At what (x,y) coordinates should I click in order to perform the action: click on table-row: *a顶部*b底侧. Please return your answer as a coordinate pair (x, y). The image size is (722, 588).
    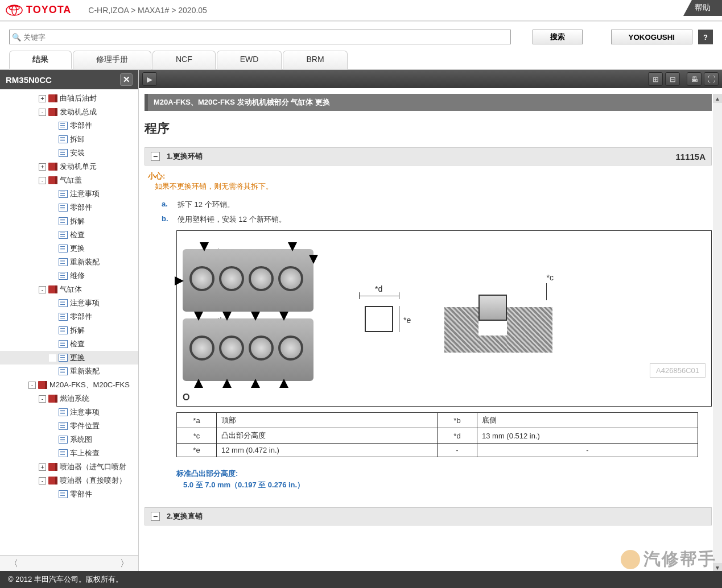
    Looking at the image, I should click on (438, 421).